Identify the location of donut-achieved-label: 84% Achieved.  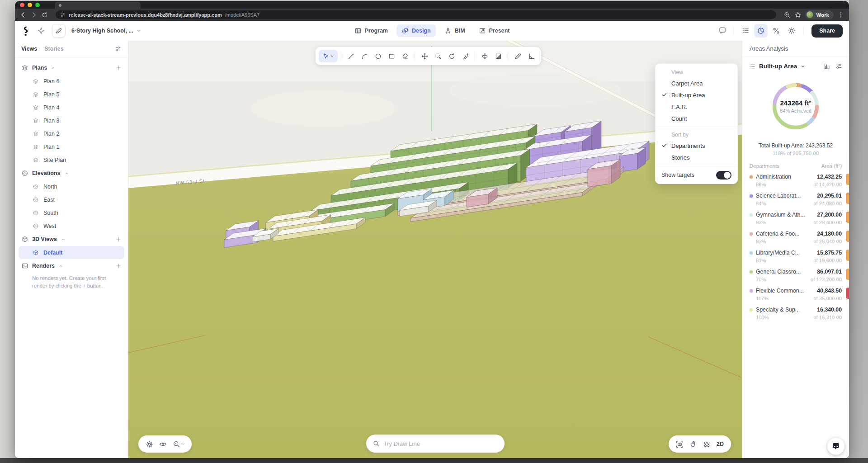
(796, 111).